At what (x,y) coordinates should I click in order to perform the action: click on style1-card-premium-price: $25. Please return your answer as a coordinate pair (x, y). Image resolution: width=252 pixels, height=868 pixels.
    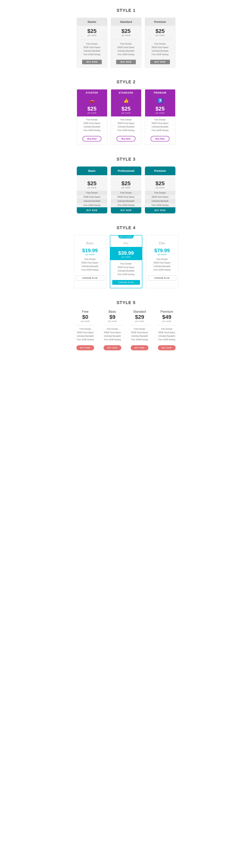
    Looking at the image, I should click on (160, 31).